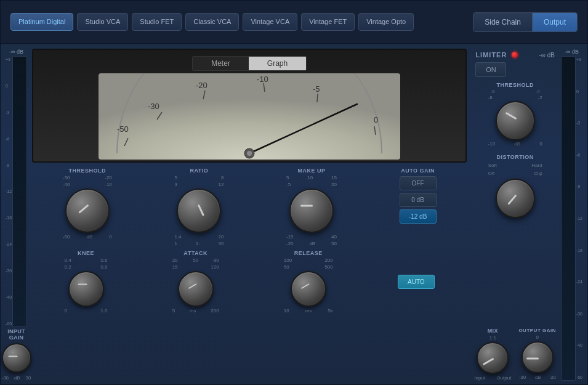 This screenshot has width=588, height=385. Describe the element at coordinates (525, 22) in the screenshot. I see `side-chain-output-toggle: Side Chain Output` at that location.